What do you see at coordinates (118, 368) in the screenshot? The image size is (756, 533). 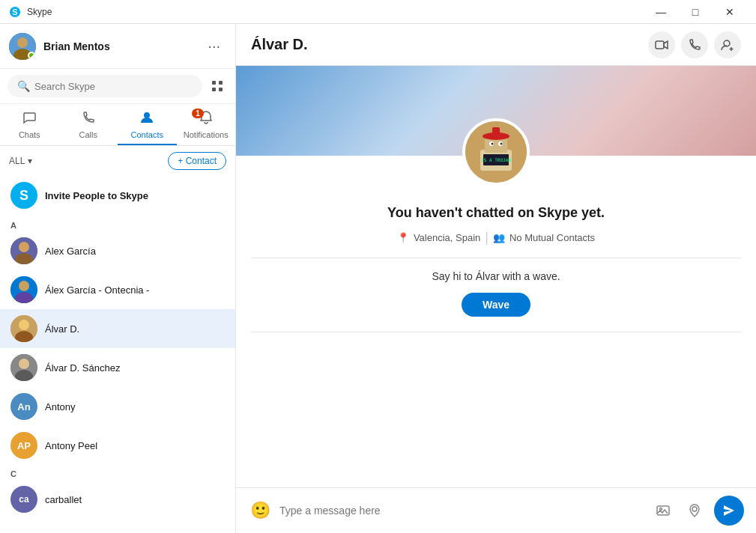 I see `list-item: Álvar D. Sánchez` at bounding box center [118, 368].